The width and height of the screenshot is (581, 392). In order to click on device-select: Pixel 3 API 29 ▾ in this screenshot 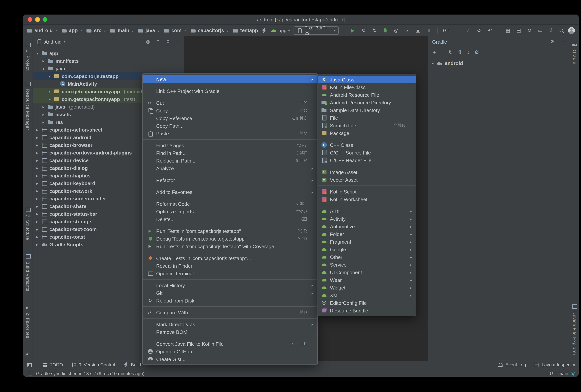, I will do `click(316, 30)`.